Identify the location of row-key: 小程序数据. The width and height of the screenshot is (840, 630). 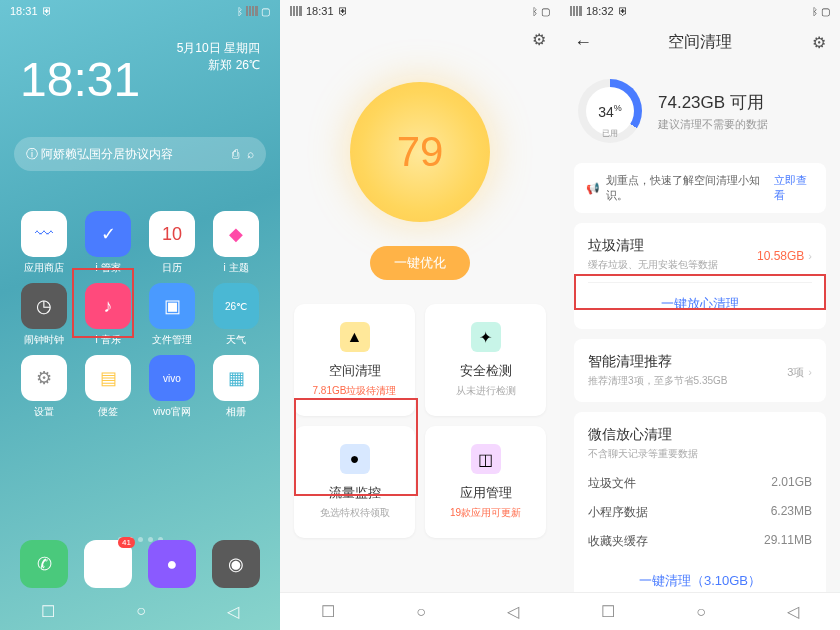
(618, 512).